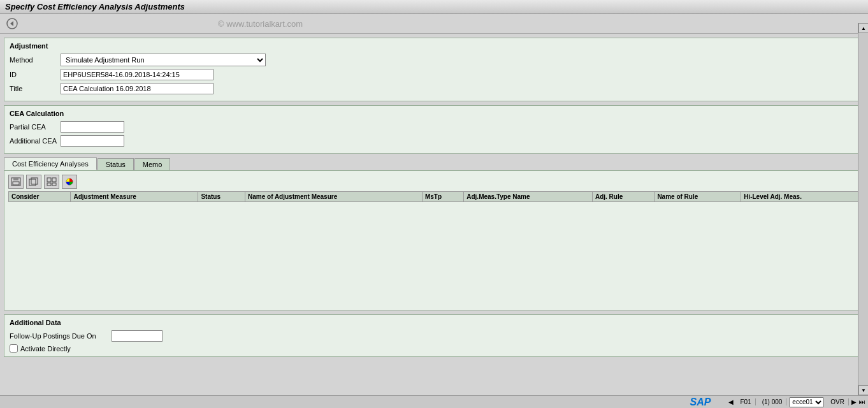 This screenshot has height=408, width=868. I want to click on partial-cea-row: Partial CEA, so click(434, 127).